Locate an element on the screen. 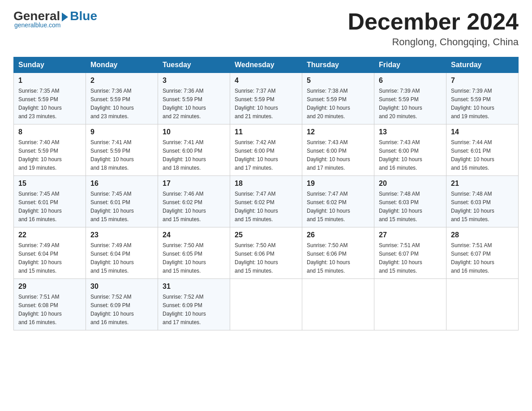 The image size is (532, 411). page-header: General Blue generalblue.com December 20… is located at coordinates (266, 29).